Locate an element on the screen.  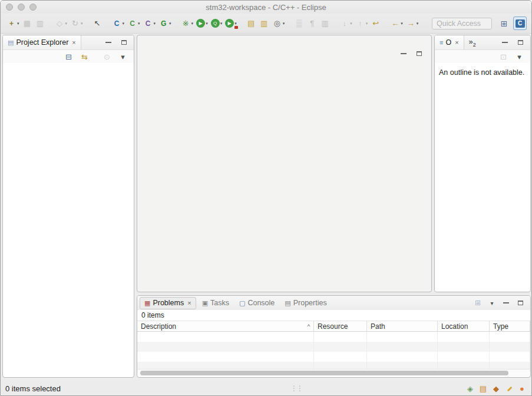
zoom-button is located at coordinates (33, 7).